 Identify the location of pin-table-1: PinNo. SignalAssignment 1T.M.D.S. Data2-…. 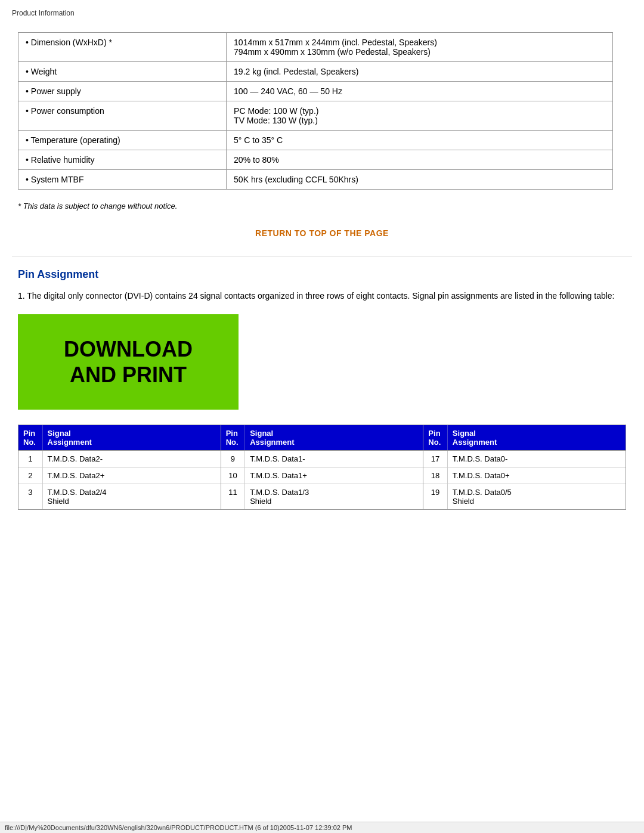
(119, 467).